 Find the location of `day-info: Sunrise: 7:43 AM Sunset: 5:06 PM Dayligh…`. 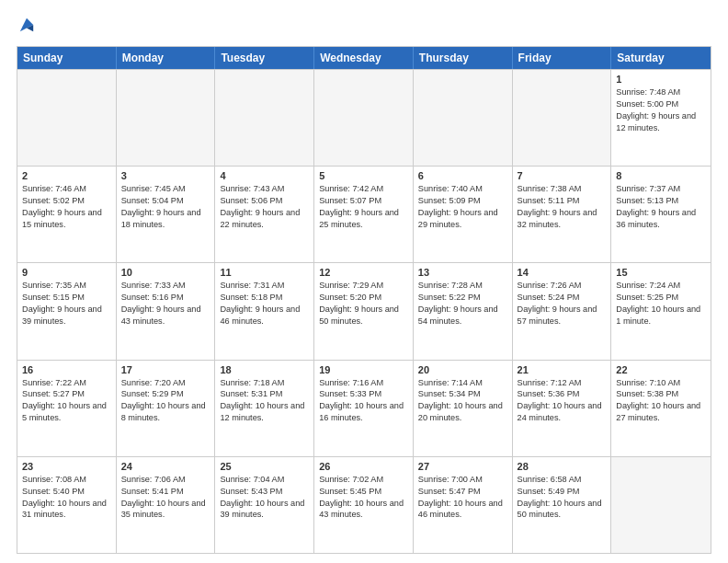

day-info: Sunrise: 7:43 AM Sunset: 5:06 PM Dayligh… is located at coordinates (265, 207).